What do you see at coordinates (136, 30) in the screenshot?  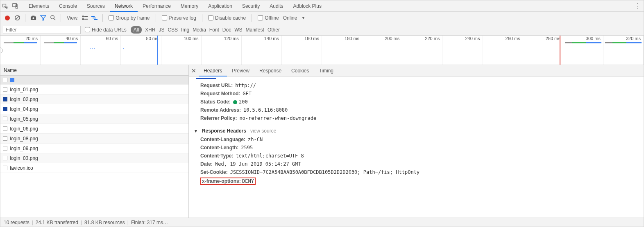 I see `filter-all: All` at bounding box center [136, 30].